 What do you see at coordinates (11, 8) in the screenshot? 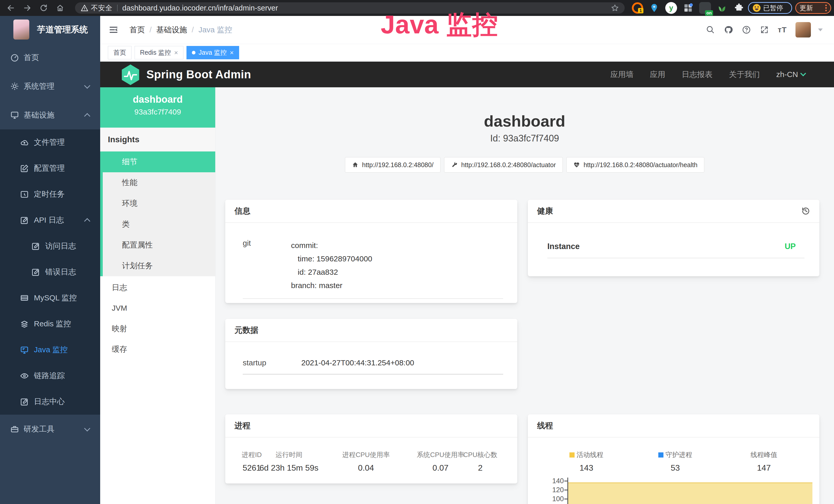
I see `browser-back-icon` at bounding box center [11, 8].